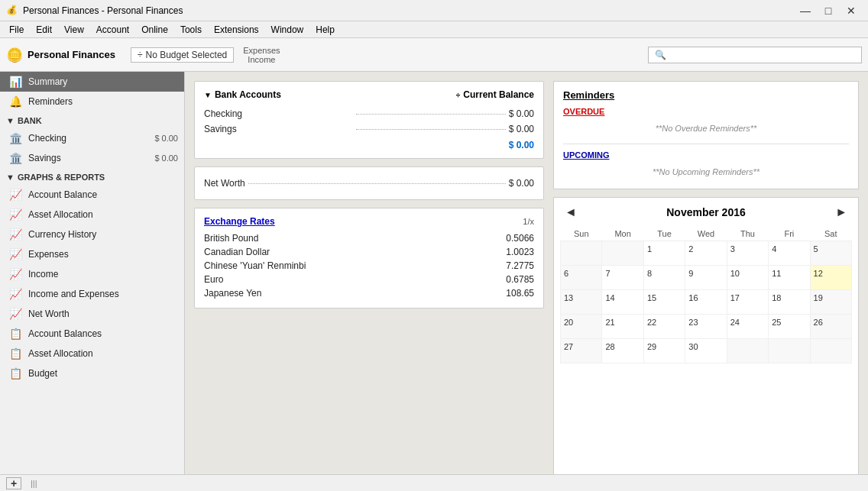 This screenshot has height=491, width=868. I want to click on calendar-day-cell: 12, so click(831, 278).